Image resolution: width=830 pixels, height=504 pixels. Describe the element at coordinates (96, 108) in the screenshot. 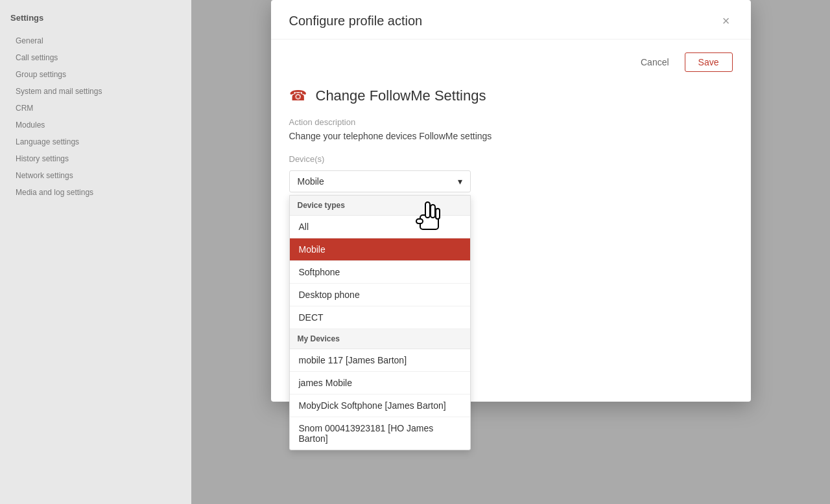

I see `sidebar-item-crm: CRM` at that location.